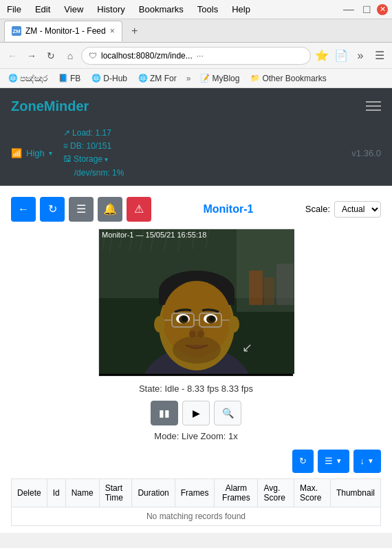 The width and height of the screenshot is (392, 548). I want to click on download-caret-icon: ▼, so click(371, 461).